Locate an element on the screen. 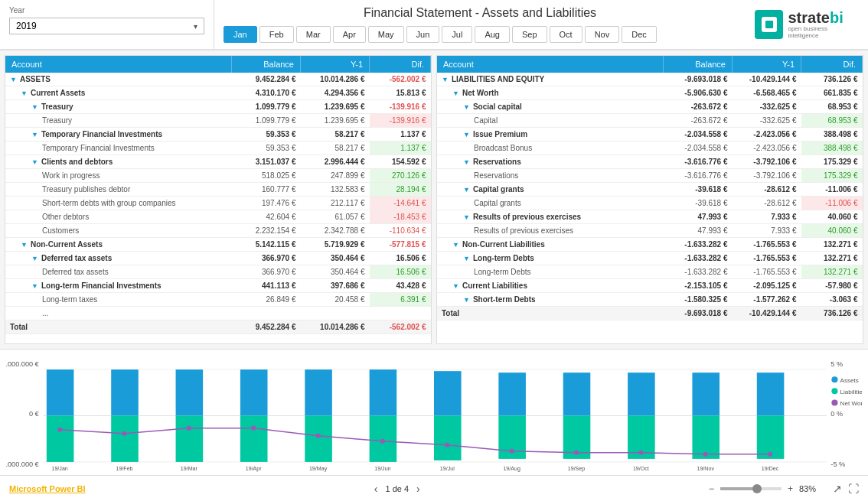 The height and width of the screenshot is (501, 868). cell-label: Reservations is located at coordinates (498, 162).